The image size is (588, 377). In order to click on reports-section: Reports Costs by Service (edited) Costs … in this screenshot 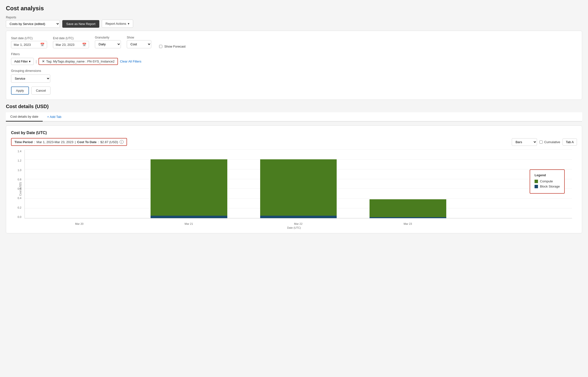, I will do `click(33, 22)`.